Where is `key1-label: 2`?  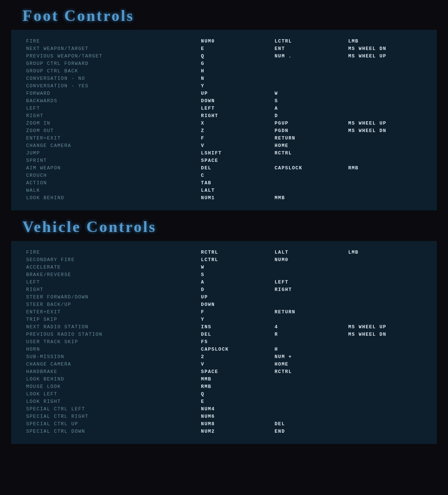 key1-label: 2 is located at coordinates (237, 357).